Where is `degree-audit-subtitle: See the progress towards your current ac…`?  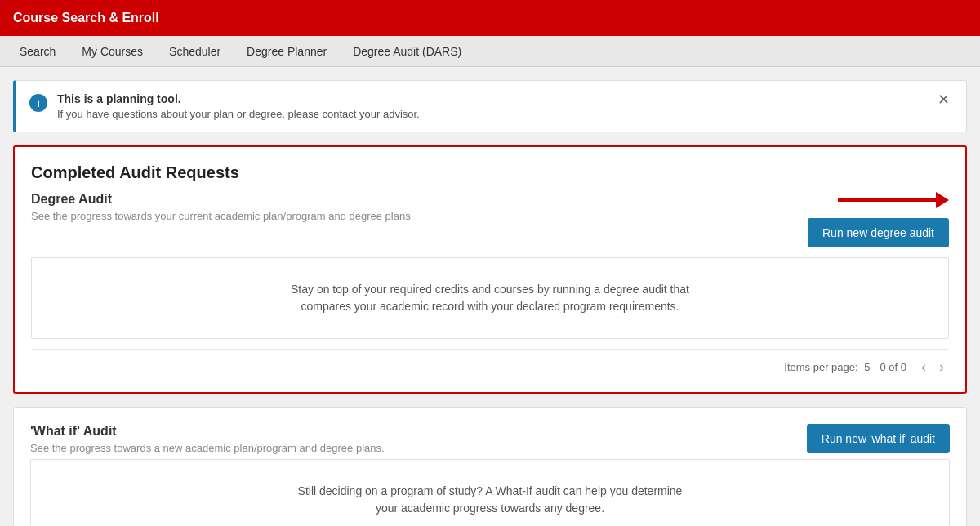 degree-audit-subtitle: See the progress towards your current ac… is located at coordinates (420, 216).